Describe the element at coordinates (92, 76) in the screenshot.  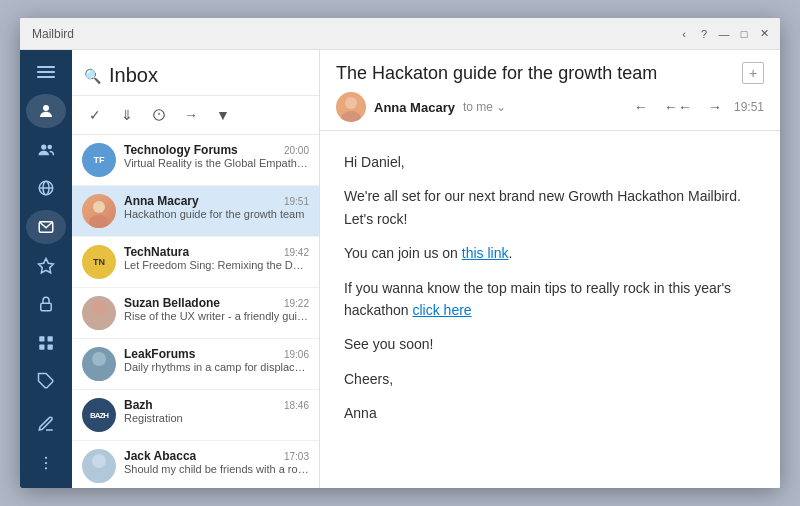
I see `search-icon: 🔍` at that location.